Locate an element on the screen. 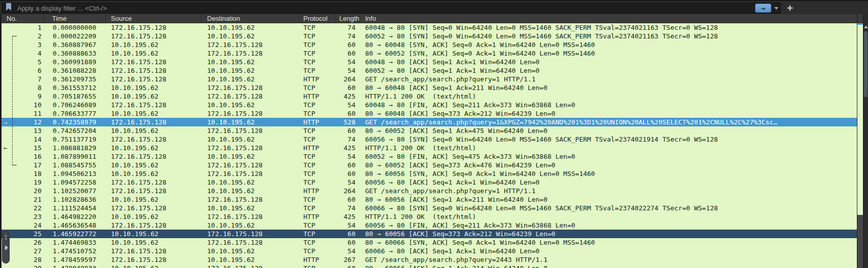  packet-row: 19 1.094572258 172.16.175.128 10.10.195.… is located at coordinates (429, 182).